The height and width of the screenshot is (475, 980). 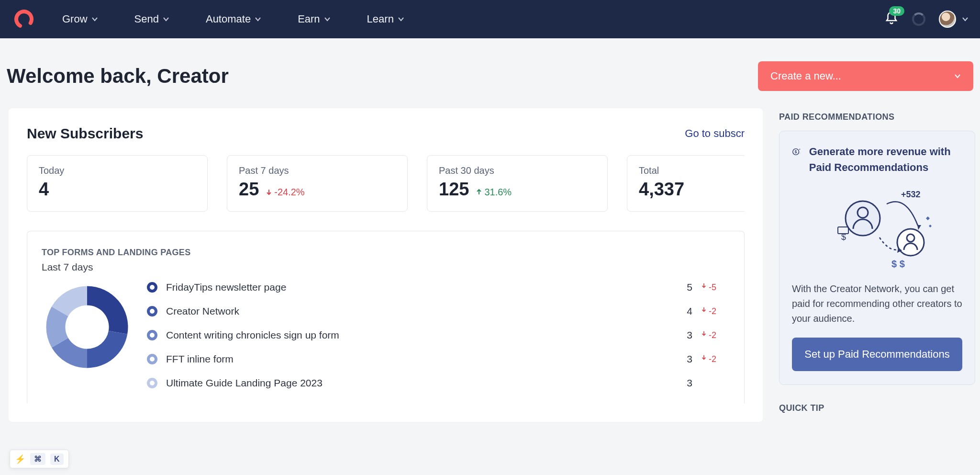 I want to click on form-name: FFT inline form, so click(x=394, y=359).